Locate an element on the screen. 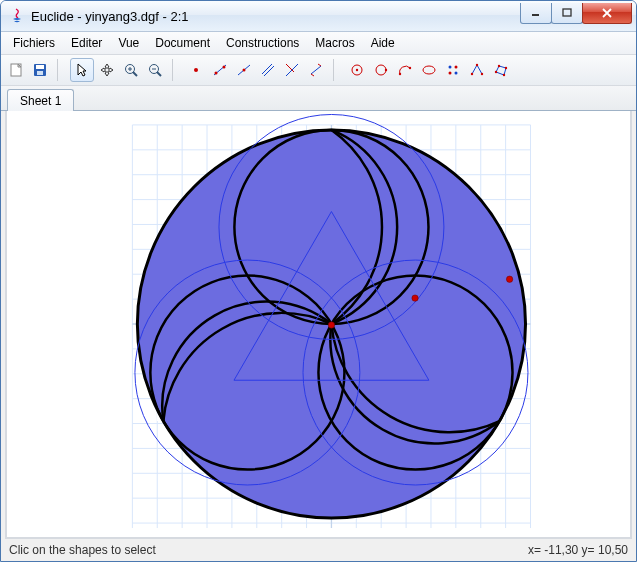  zoom-in-icon is located at coordinates (131, 70).